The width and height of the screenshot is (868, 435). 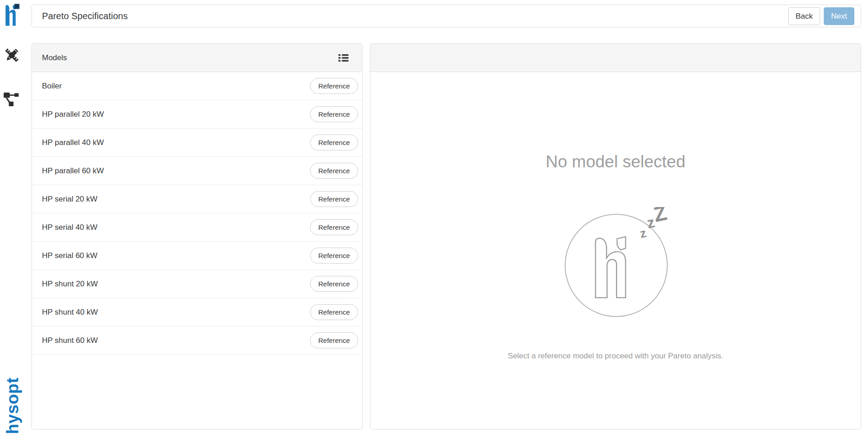 What do you see at coordinates (197, 114) in the screenshot?
I see `model-row: HP parallel 20 kW Reference` at bounding box center [197, 114].